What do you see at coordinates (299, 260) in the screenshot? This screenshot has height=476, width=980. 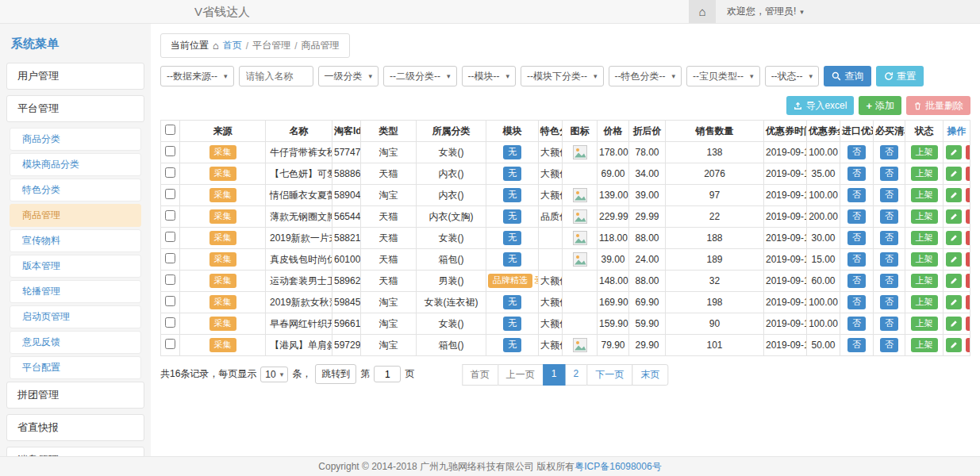 I see `product-name: 真皮钱包时尚优雅女士...` at bounding box center [299, 260].